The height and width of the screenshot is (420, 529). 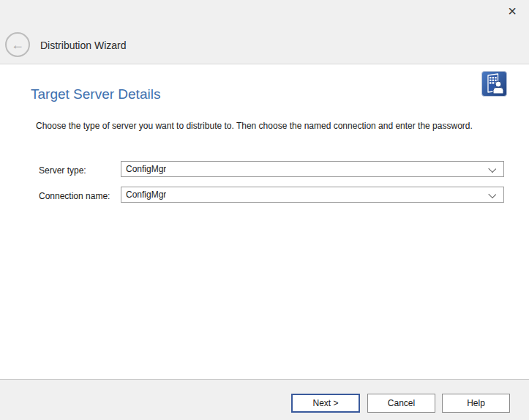 I want to click on connection-name-dropdown: ConfigMgr, so click(x=312, y=195).